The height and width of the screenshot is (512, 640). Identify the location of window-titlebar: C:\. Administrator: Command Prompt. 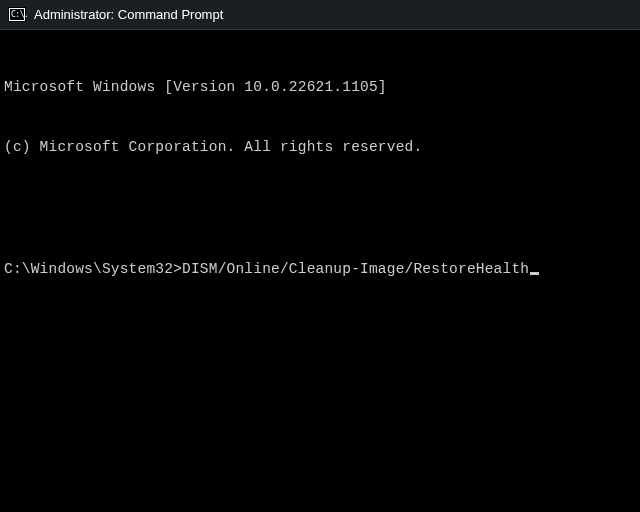
(320, 15).